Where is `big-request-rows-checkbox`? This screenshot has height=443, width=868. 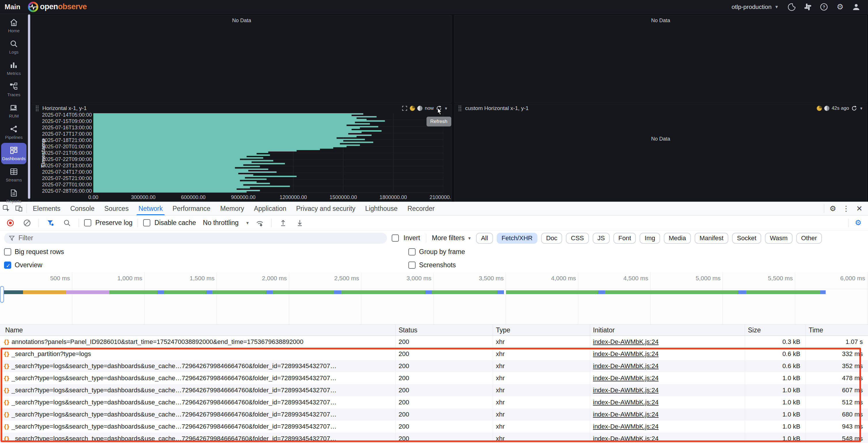 big-request-rows-checkbox is located at coordinates (7, 252).